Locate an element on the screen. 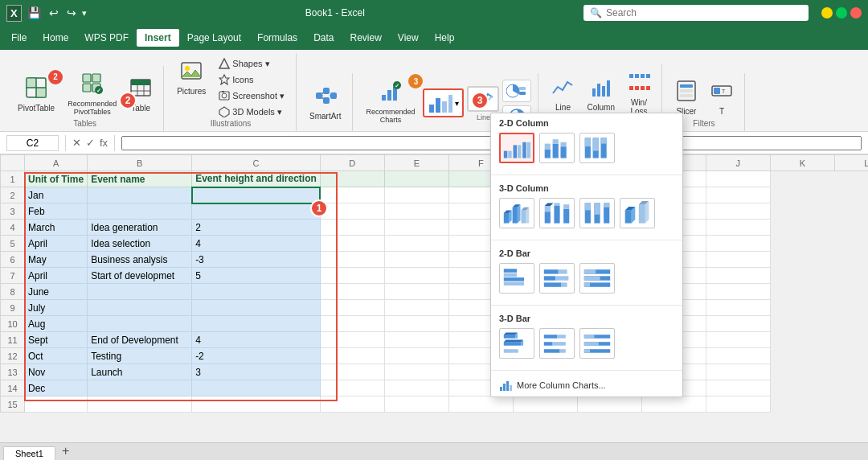  3d-column-option is located at coordinates (637, 213).